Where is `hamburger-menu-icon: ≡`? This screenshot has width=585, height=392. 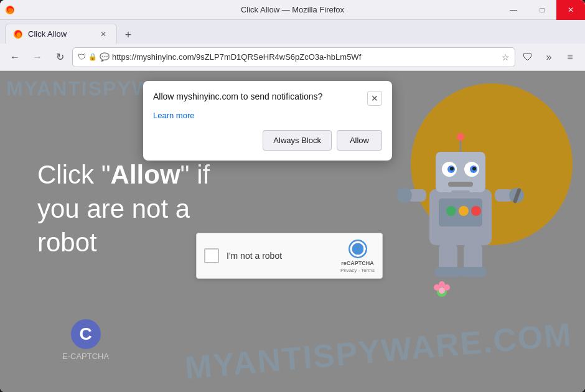 hamburger-menu-icon: ≡ is located at coordinates (570, 57).